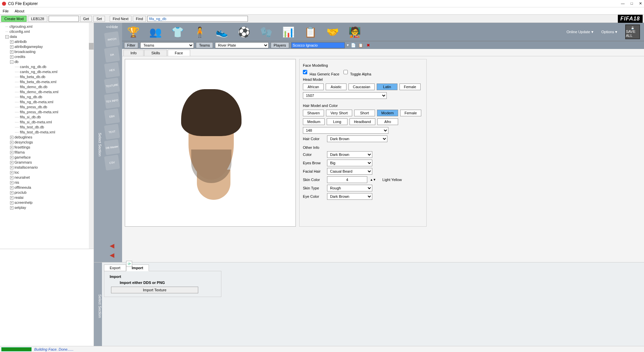 The width and height of the screenshot is (644, 352). Describe the element at coordinates (318, 45) in the screenshot. I see `players-select` at that location.